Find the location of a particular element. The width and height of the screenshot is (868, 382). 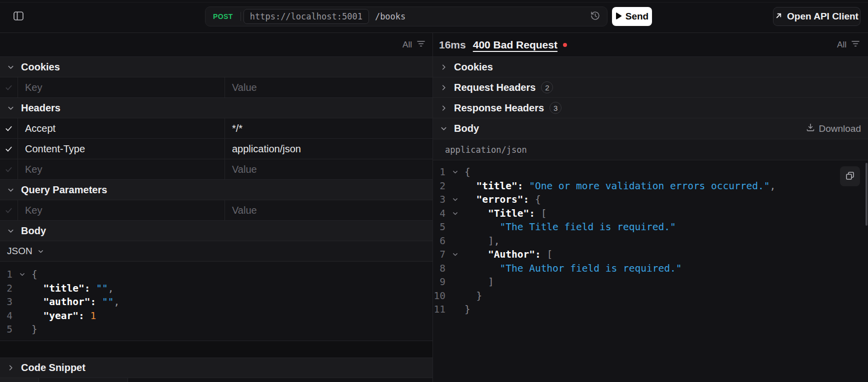

history-icon is located at coordinates (595, 17).